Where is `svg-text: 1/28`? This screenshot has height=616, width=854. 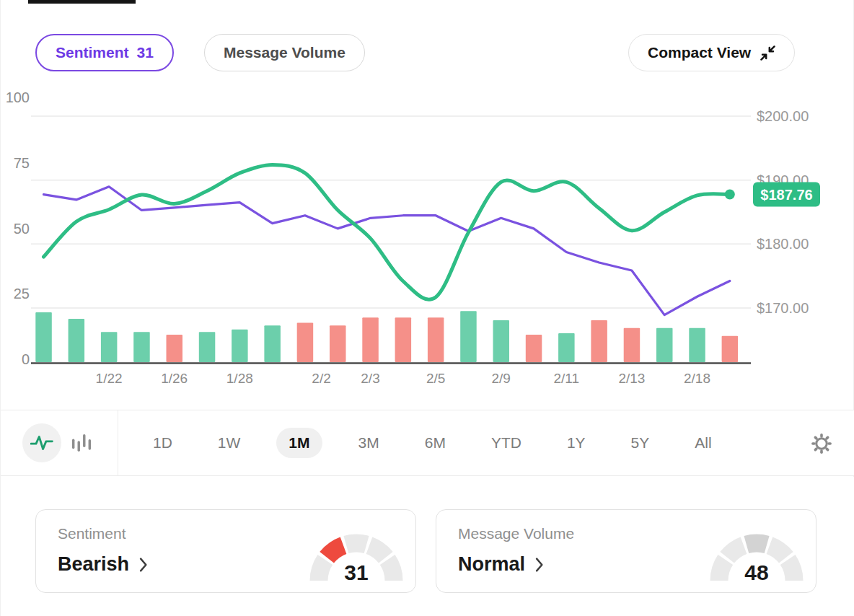 svg-text: 1/28 is located at coordinates (239, 378).